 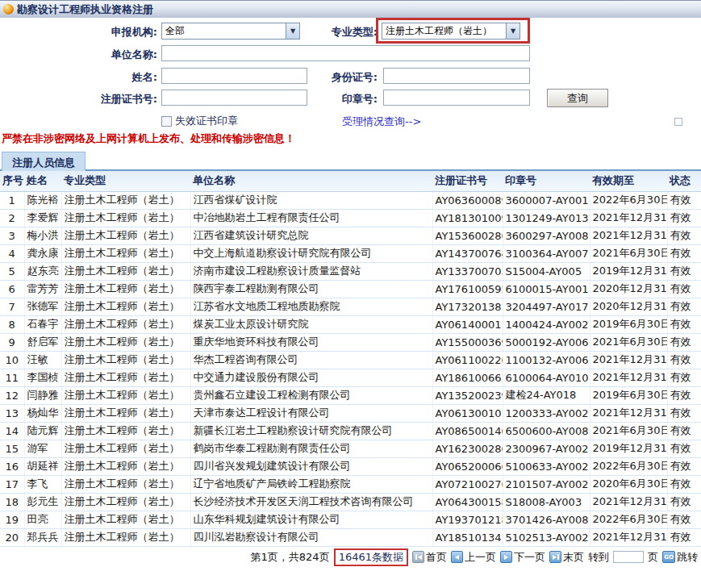 What do you see at coordinates (546, 200) in the screenshot?
I see `table-cell-seal-no: 3600007-AY001` at bounding box center [546, 200].